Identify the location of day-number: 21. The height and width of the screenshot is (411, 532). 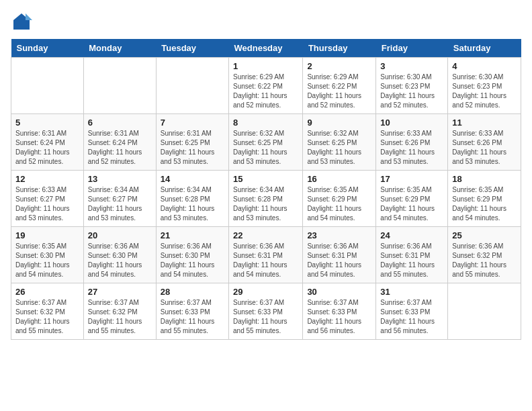
(192, 235).